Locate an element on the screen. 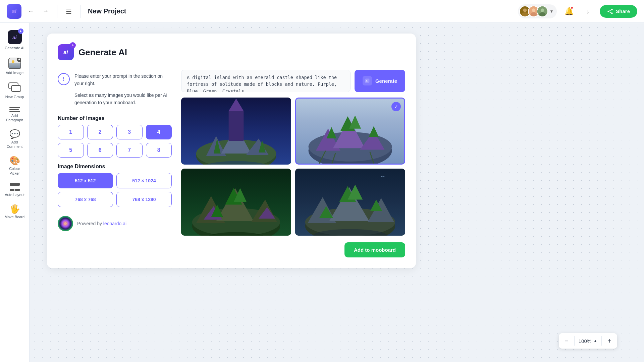 This screenshot has height=362, width=644. generate-btn-icon: ai is located at coordinates (367, 81).